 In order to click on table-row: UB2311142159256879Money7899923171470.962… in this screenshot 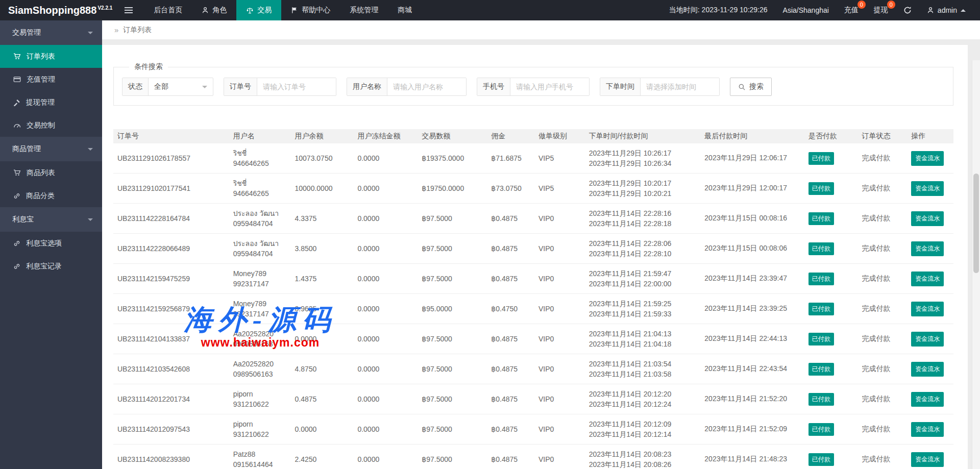, I will do `click(533, 309)`.